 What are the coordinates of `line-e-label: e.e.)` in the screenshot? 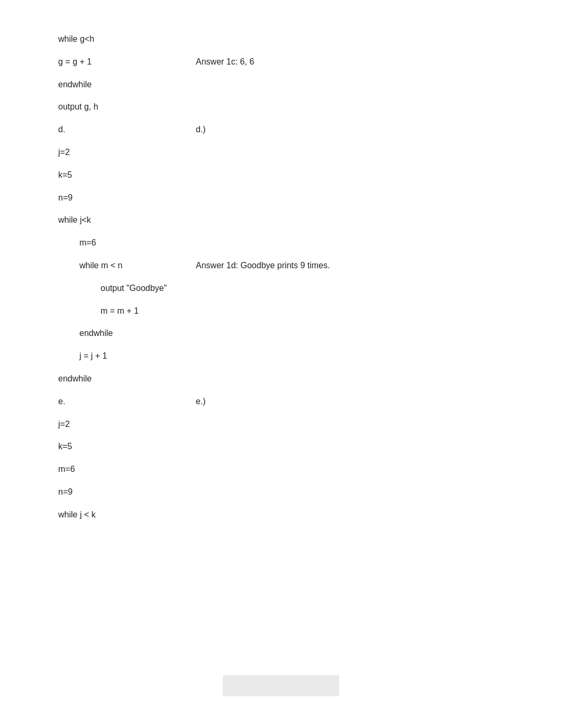 It's located at (281, 402).